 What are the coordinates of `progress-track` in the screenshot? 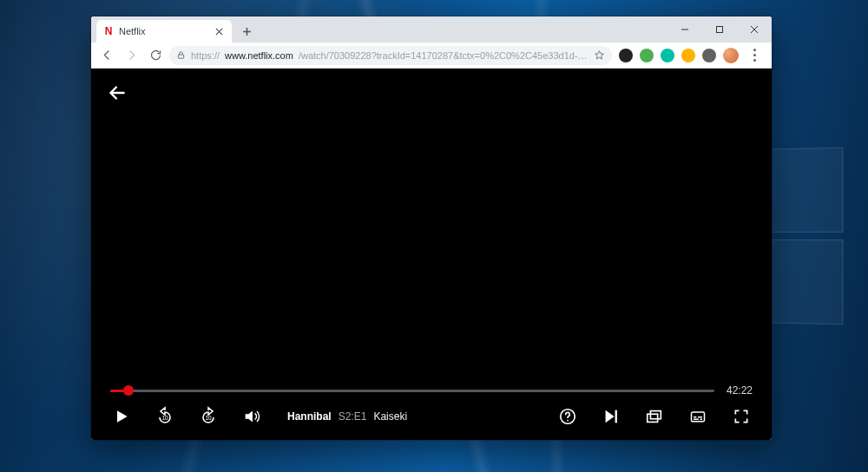 It's located at (412, 390).